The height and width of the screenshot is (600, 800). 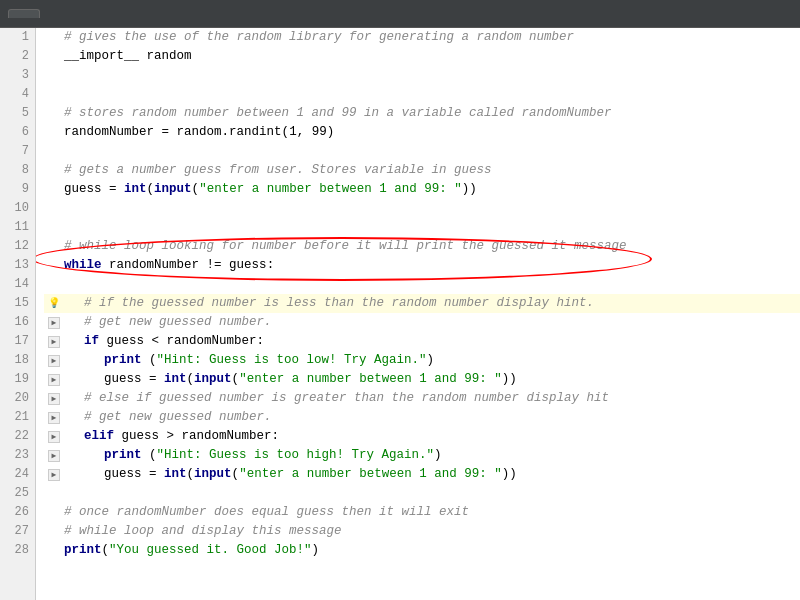 What do you see at coordinates (18, 266) in the screenshot?
I see `line-number: 13` at bounding box center [18, 266].